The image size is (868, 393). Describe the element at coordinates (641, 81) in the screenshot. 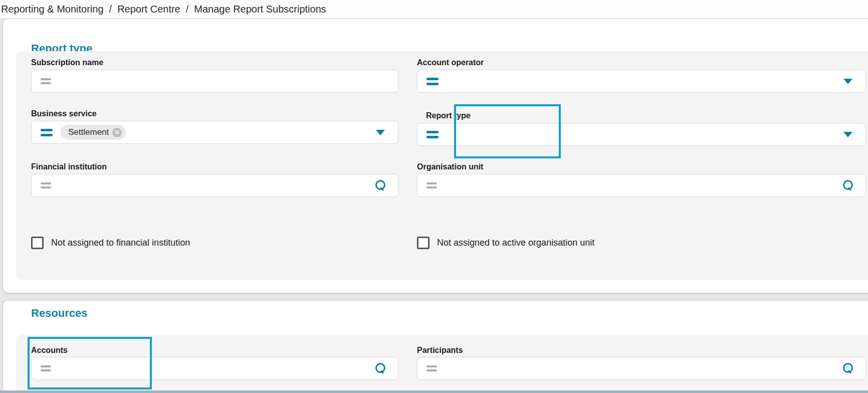

I see `account-operator-dropdown` at that location.